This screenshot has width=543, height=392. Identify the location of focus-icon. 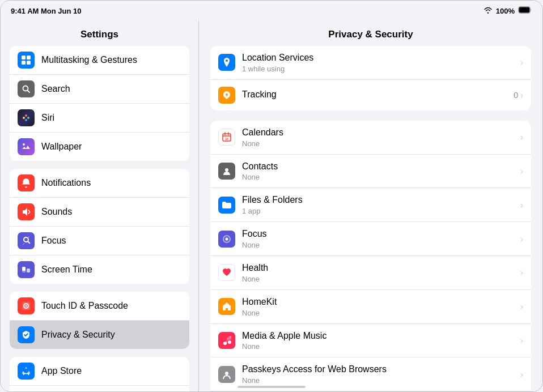
(26, 241).